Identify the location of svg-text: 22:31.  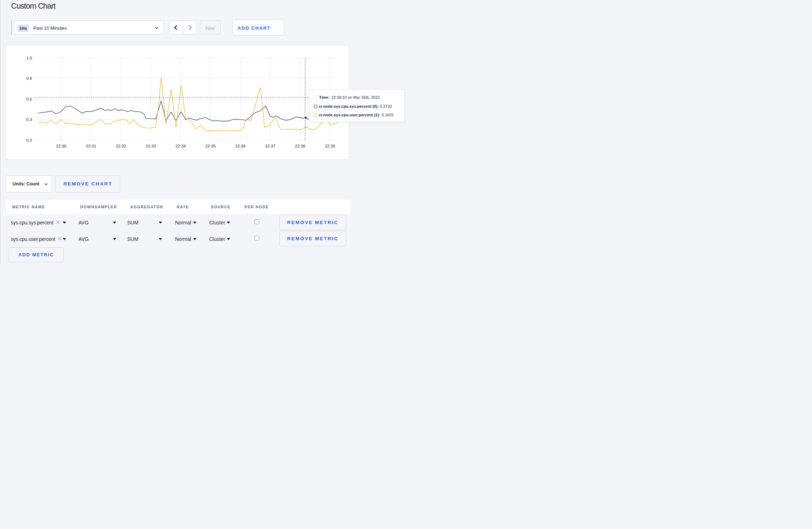
(91, 146).